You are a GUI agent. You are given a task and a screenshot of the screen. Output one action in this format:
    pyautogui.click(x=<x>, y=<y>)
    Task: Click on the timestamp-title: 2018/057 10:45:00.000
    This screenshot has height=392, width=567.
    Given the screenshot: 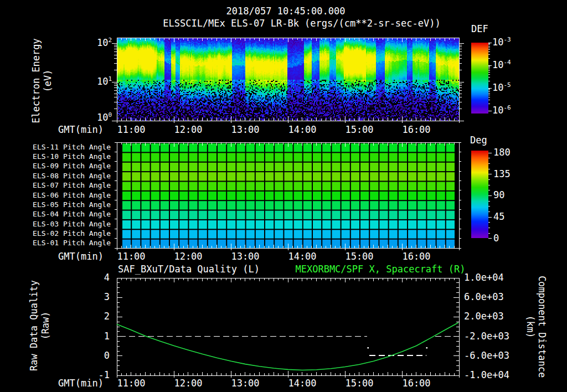 What is the action you would take?
    pyautogui.click(x=286, y=11)
    